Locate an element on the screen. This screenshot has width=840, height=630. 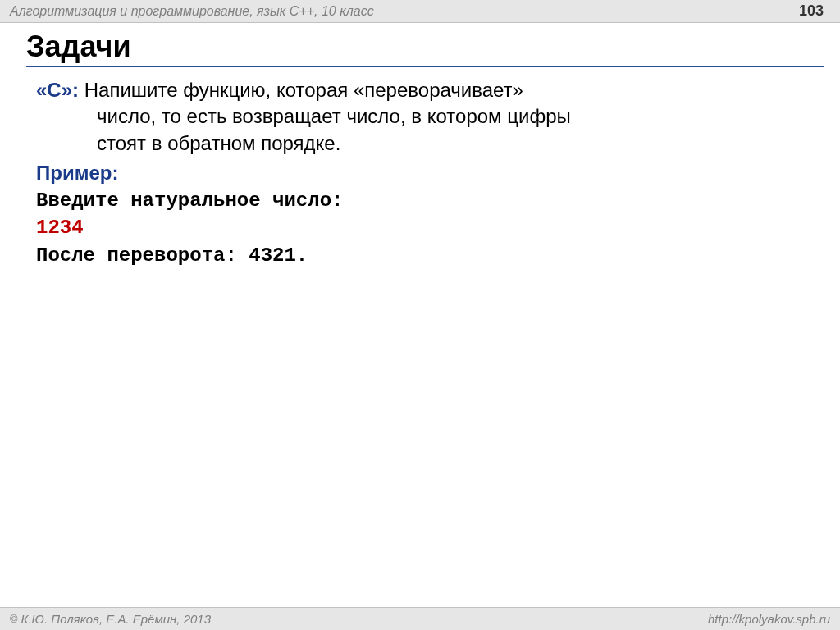
footer-url: http://kpolyakov.spb.ru is located at coordinates (769, 619).